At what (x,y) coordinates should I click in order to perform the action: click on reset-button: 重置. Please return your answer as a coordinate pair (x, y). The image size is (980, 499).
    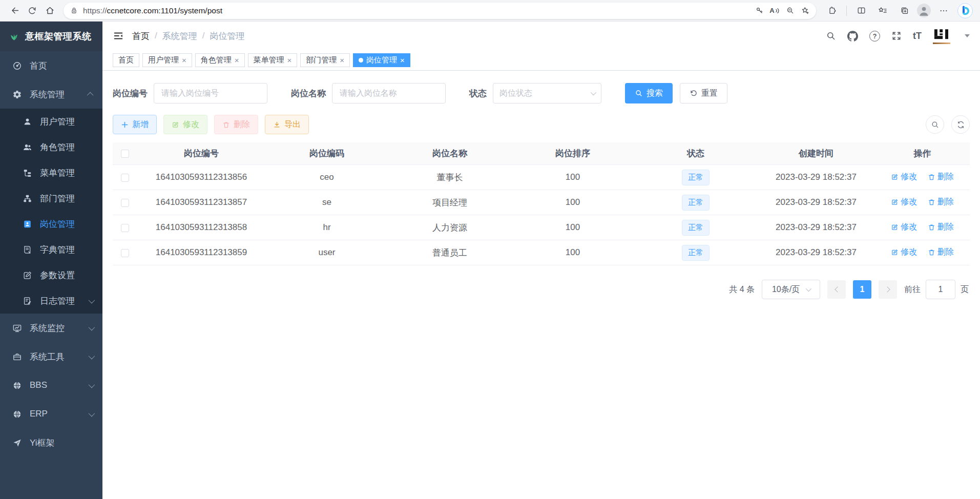
    Looking at the image, I should click on (704, 93).